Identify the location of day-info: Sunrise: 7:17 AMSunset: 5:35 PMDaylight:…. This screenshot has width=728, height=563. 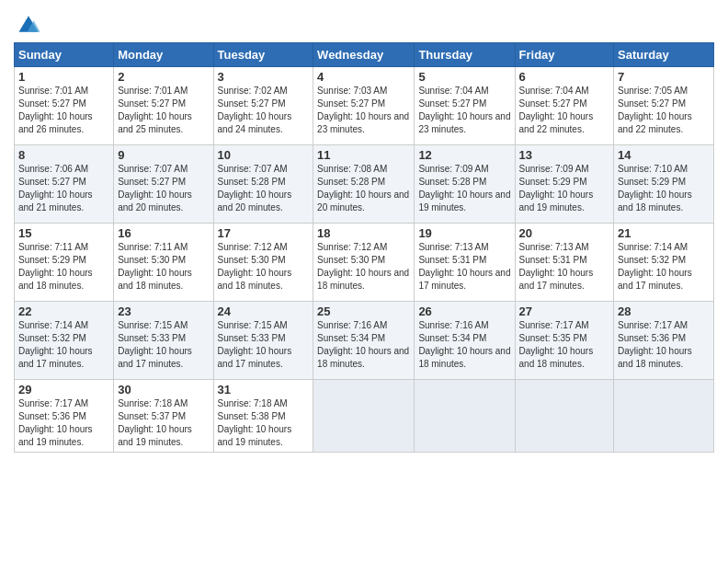
(557, 344).